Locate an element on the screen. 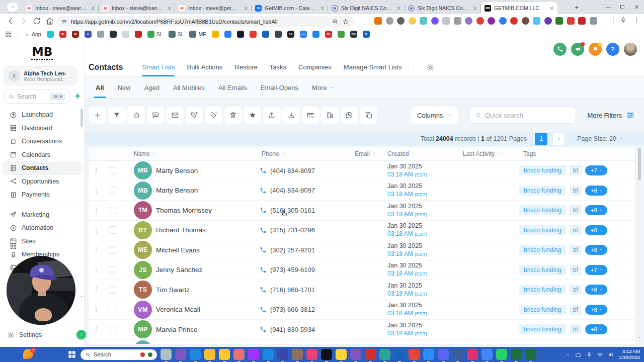  toolbar-upload-button is located at coordinates (272, 115).